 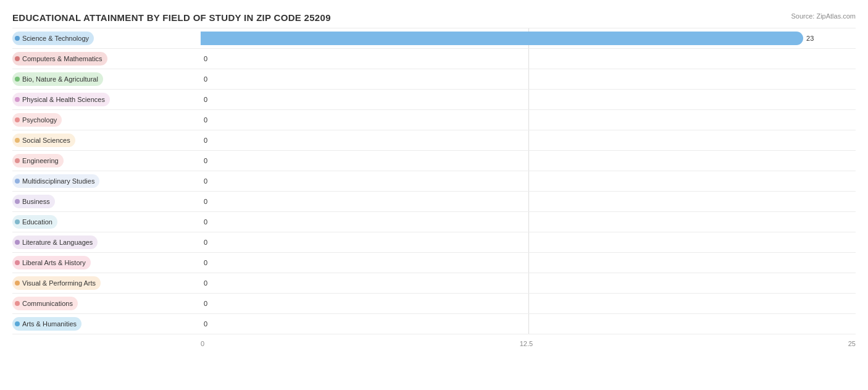 I want to click on x-axis-row: 0 12.5 25, so click(x=434, y=341).